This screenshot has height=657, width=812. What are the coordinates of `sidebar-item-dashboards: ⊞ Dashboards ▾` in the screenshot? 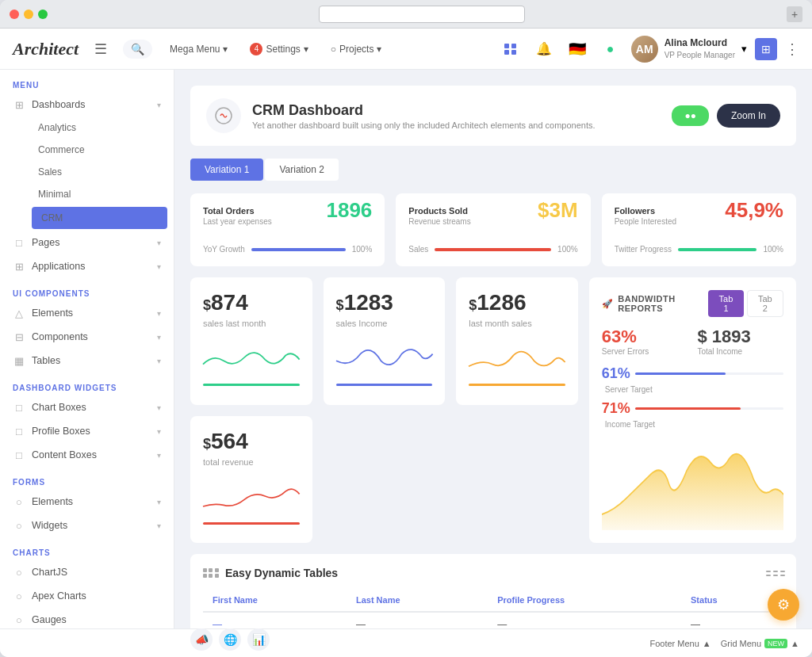 It's located at (87, 105).